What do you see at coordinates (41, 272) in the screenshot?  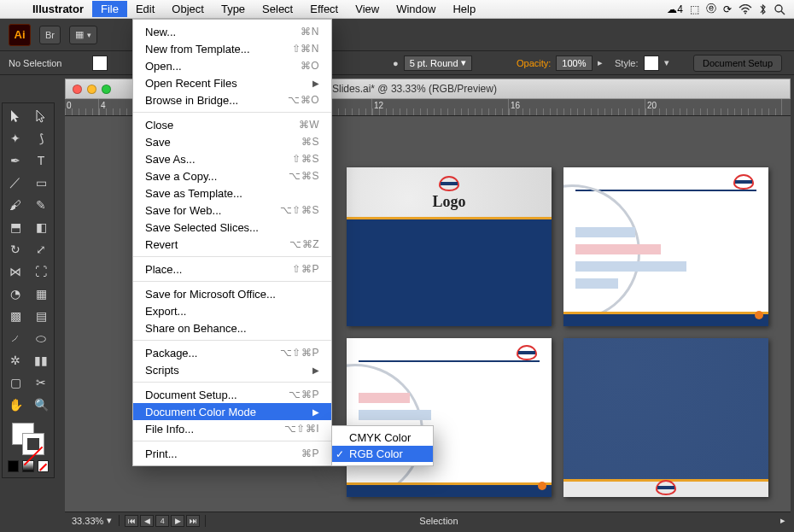 I see `free-transform-tool: ⛶` at bounding box center [41, 272].